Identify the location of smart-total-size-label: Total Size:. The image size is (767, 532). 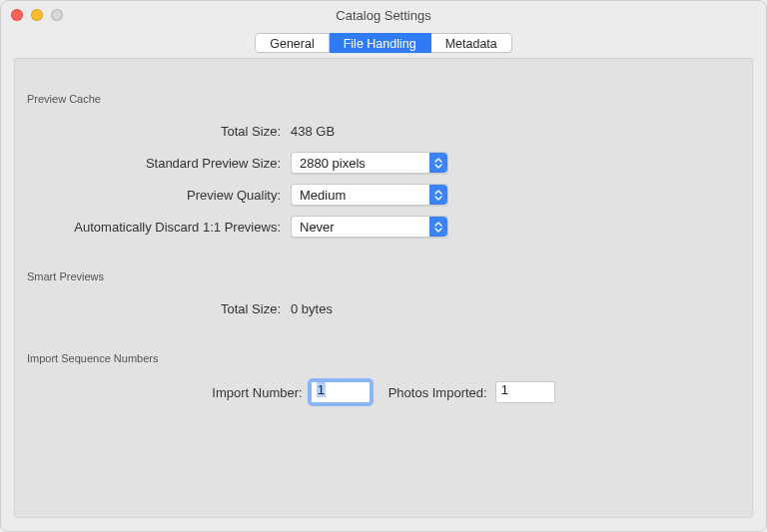
(153, 309).